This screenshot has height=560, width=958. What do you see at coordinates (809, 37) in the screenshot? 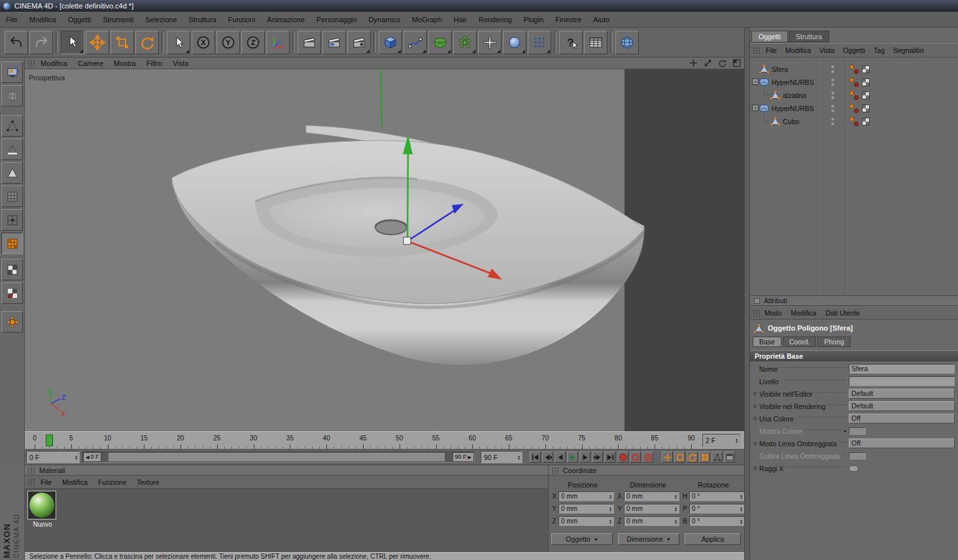
I see `tab-struttura: Struttura` at bounding box center [809, 37].